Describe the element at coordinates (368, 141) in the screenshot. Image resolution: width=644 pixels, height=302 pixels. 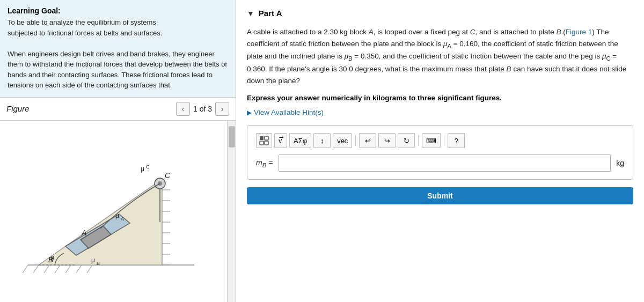
I see `undo-button: ↩` at that location.